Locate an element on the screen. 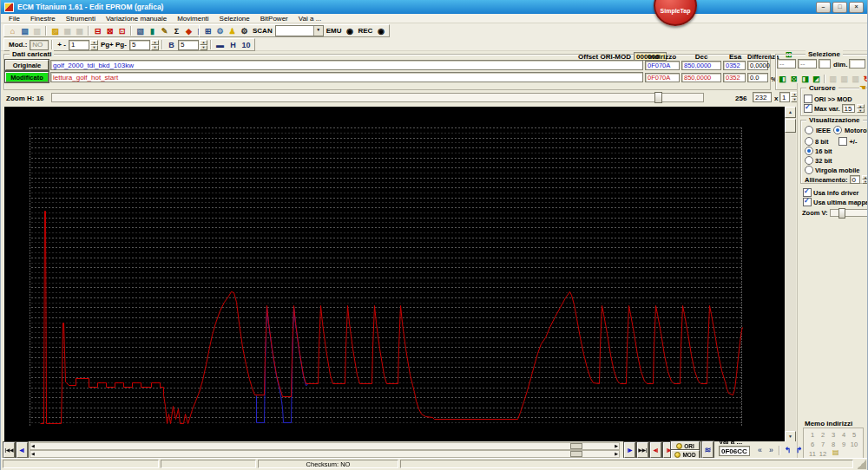 The height and width of the screenshot is (470, 868). vai-a-field: 0F06CC is located at coordinates (734, 451).